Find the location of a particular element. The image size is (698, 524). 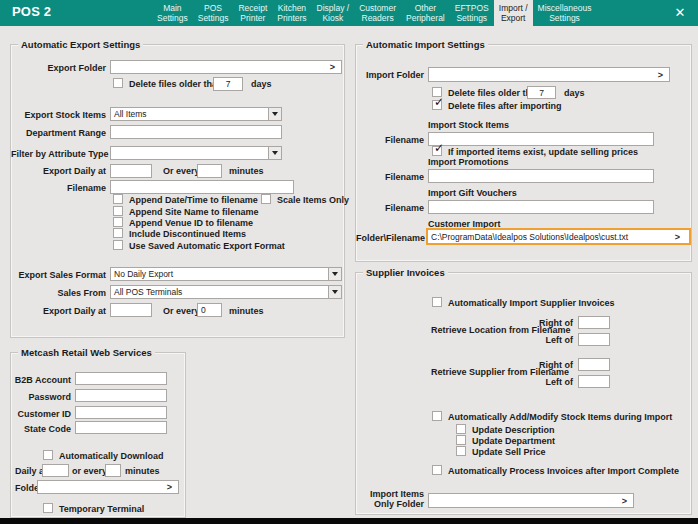

stock-filename-field is located at coordinates (541, 139).